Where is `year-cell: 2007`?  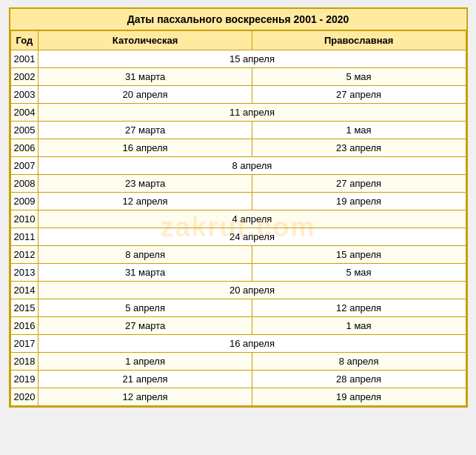
year-cell: 2007 is located at coordinates (24, 166).